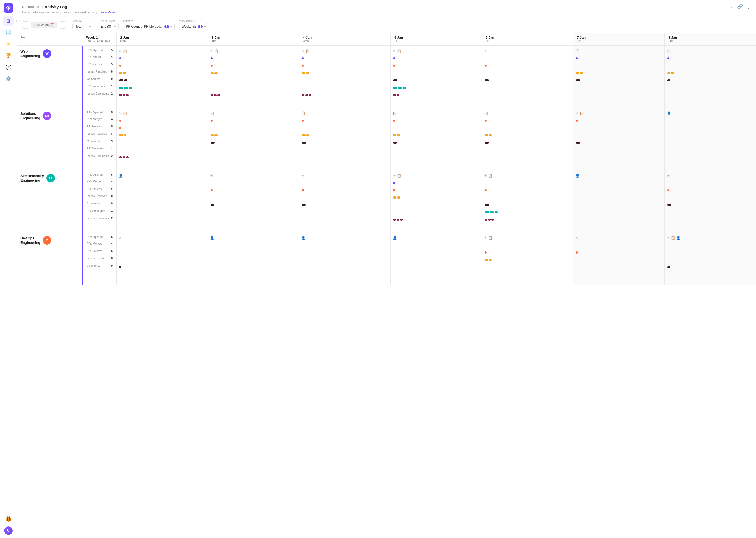  I want to click on activities-dropdown: PR Opened, PR Merged... 7 ▾, so click(149, 27).